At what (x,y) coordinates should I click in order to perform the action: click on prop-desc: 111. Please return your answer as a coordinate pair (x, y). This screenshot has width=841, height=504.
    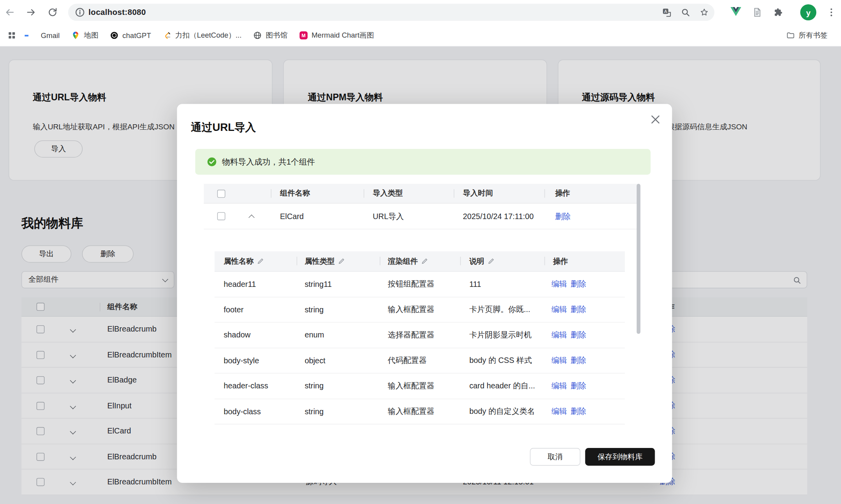
    Looking at the image, I should click on (475, 284).